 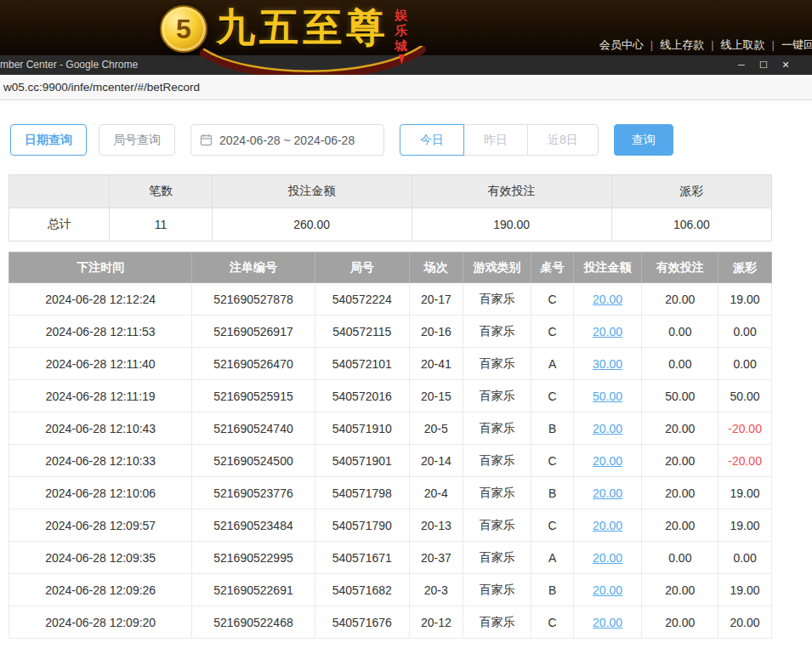 I want to click on cell-round-no: 540571910, so click(x=362, y=429).